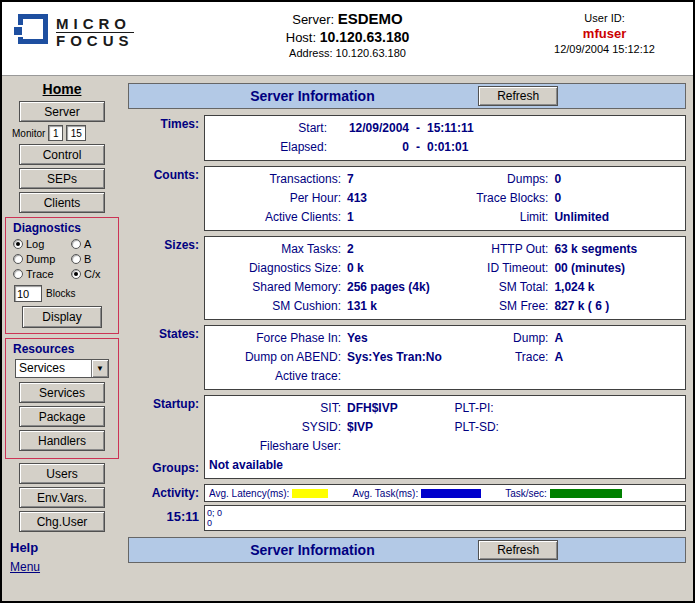 Image resolution: width=695 pixels, height=603 pixels. Describe the element at coordinates (62, 89) in the screenshot. I see `home-link: Home` at that location.